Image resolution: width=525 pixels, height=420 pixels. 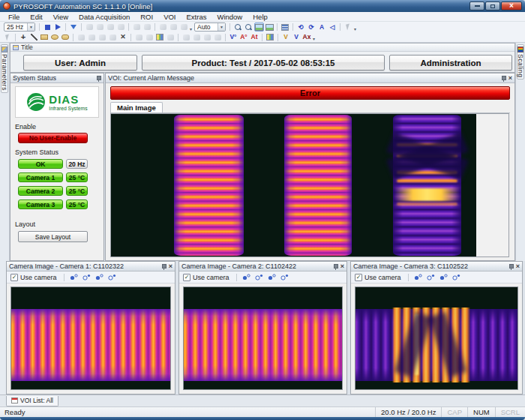 I want to click on alarm-time-icon: At, so click(x=255, y=38).